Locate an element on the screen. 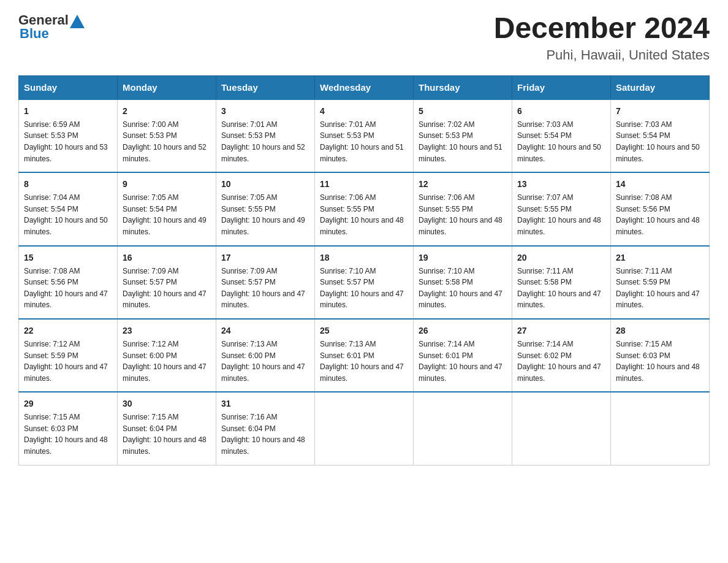  logo-blue-text: Blue is located at coordinates (34, 34).